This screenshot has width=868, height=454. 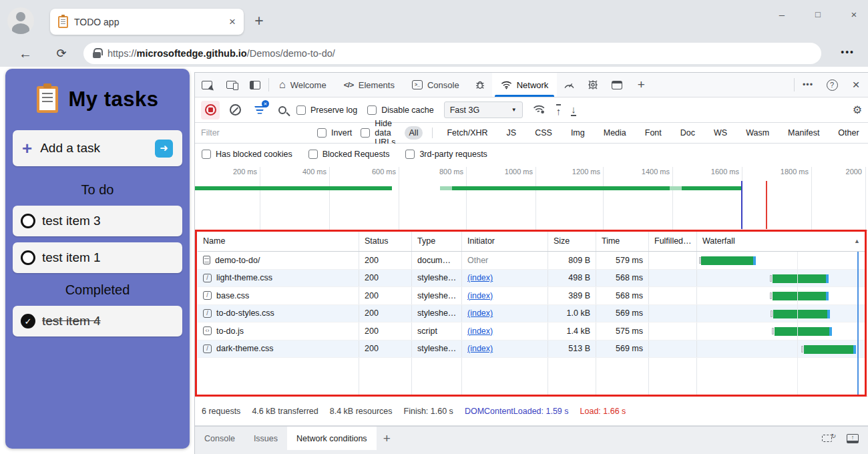 I want to click on device-emulation-icon, so click(x=231, y=85).